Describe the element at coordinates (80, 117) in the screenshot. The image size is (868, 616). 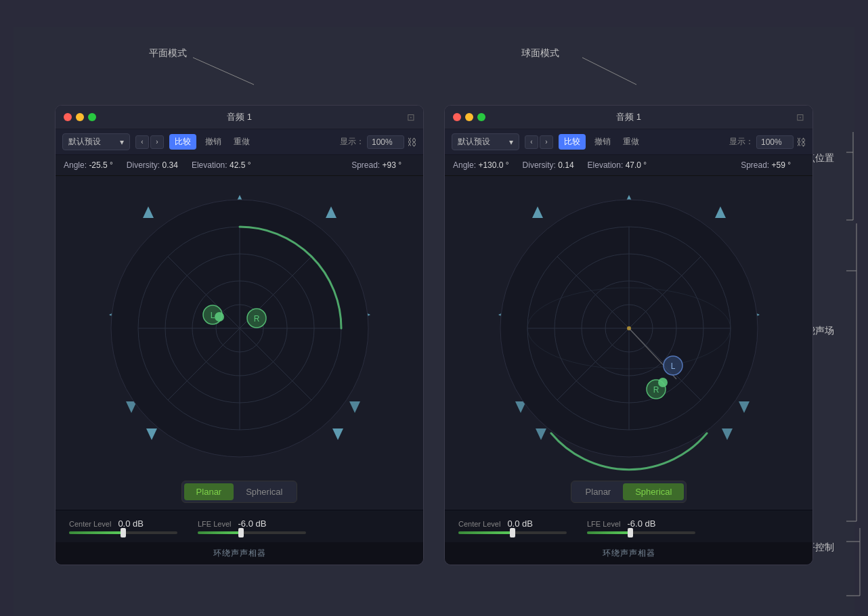
I see `left-traffic-lights` at that location.